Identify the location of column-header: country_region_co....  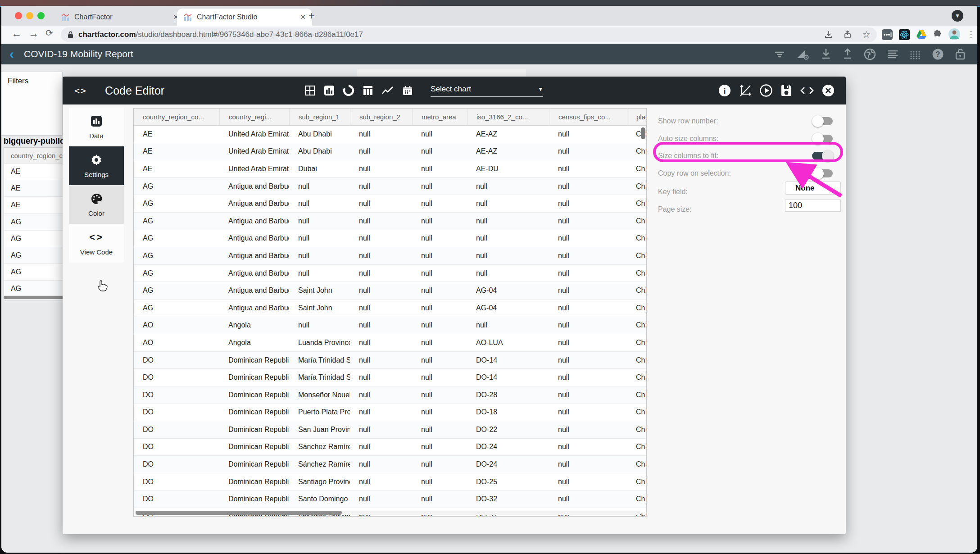
(177, 117).